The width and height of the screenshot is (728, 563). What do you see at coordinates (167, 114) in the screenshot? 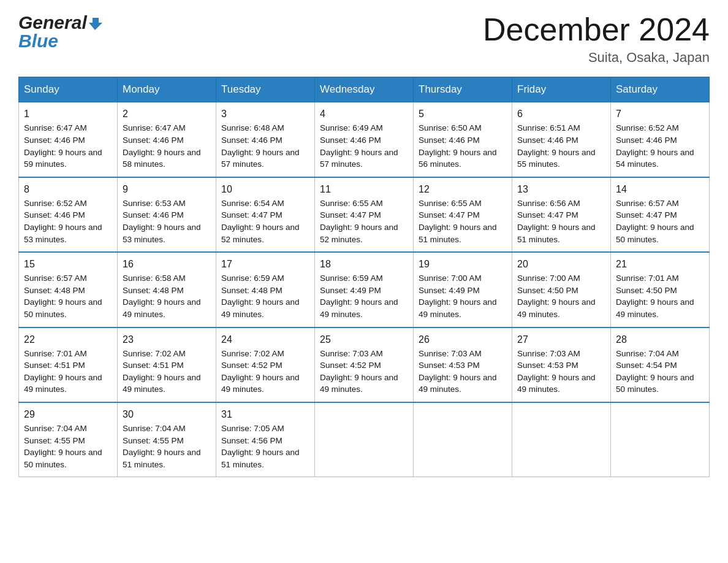
I see `day-number: 2` at bounding box center [167, 114].